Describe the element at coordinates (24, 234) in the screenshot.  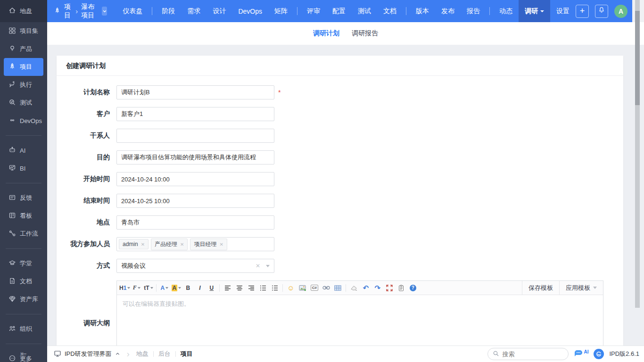
I see `sidebar-item-workflow: 工作流` at that location.